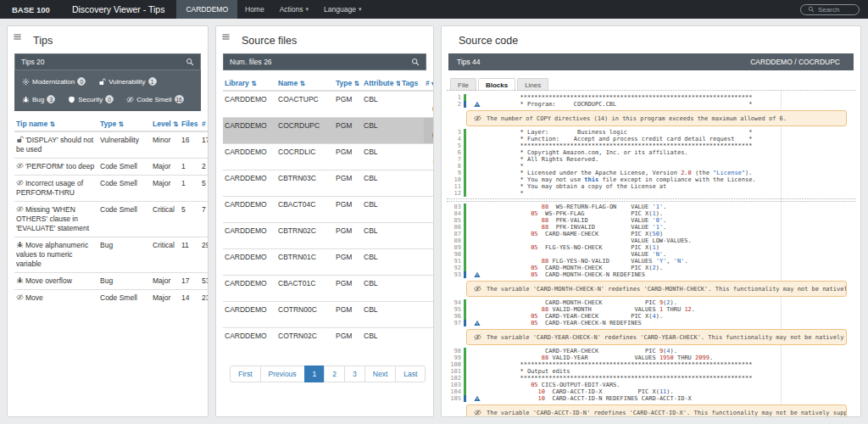  I want to click on column-header-attribute: Attribute ⇅, so click(381, 83).